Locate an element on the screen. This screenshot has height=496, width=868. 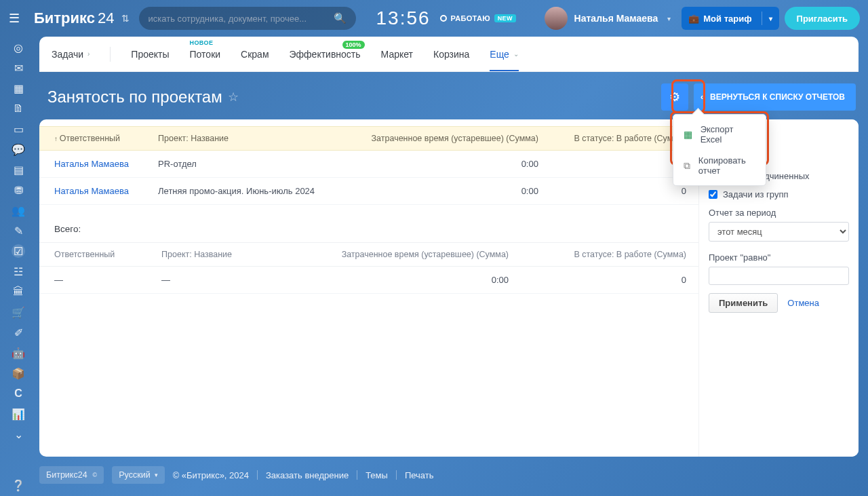
tab-more: Еще ⌄ is located at coordinates (505, 54).